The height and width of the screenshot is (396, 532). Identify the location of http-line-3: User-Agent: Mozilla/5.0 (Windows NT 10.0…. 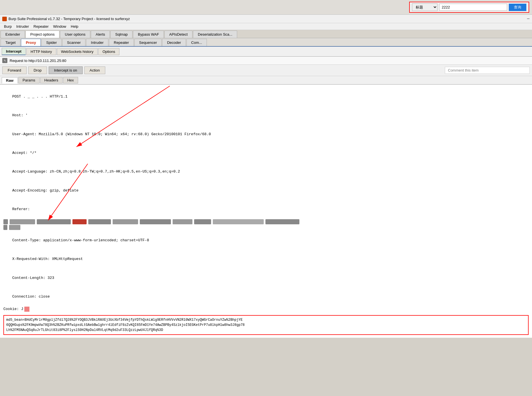
(266, 134).